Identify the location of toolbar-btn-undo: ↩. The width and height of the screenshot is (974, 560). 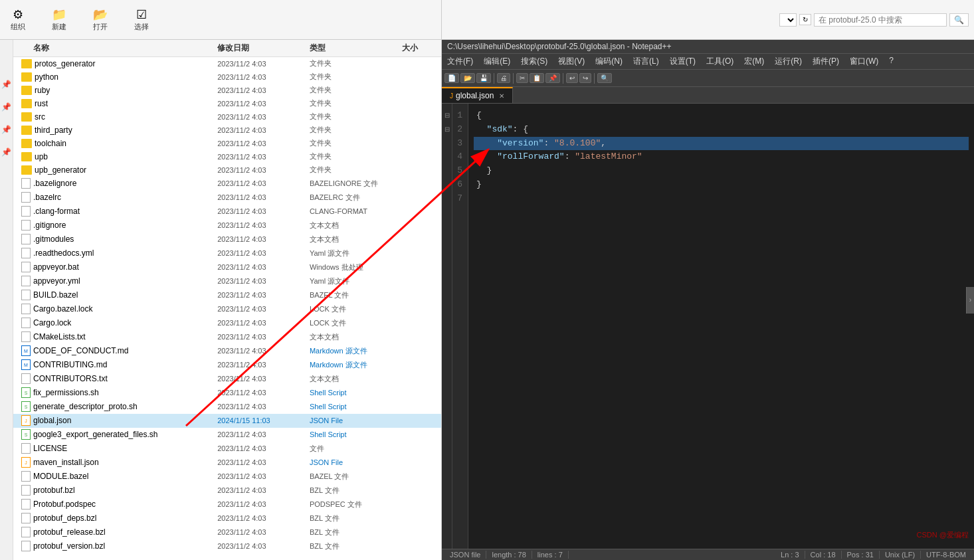
(572, 78).